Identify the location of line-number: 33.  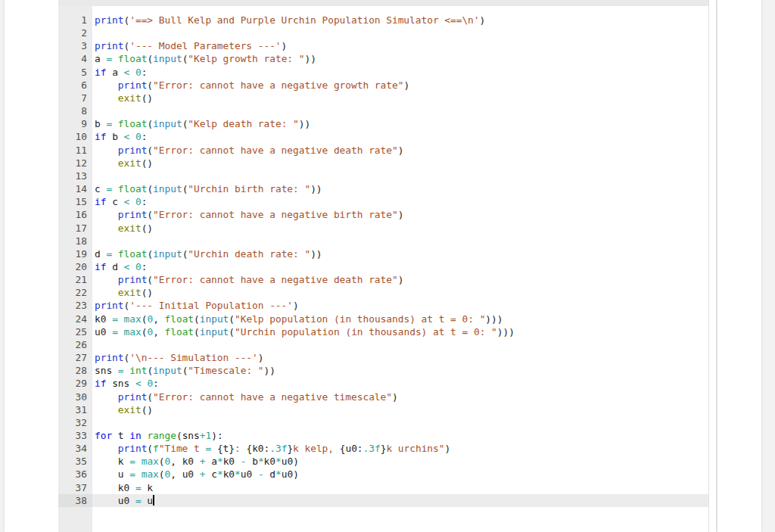
(76, 436).